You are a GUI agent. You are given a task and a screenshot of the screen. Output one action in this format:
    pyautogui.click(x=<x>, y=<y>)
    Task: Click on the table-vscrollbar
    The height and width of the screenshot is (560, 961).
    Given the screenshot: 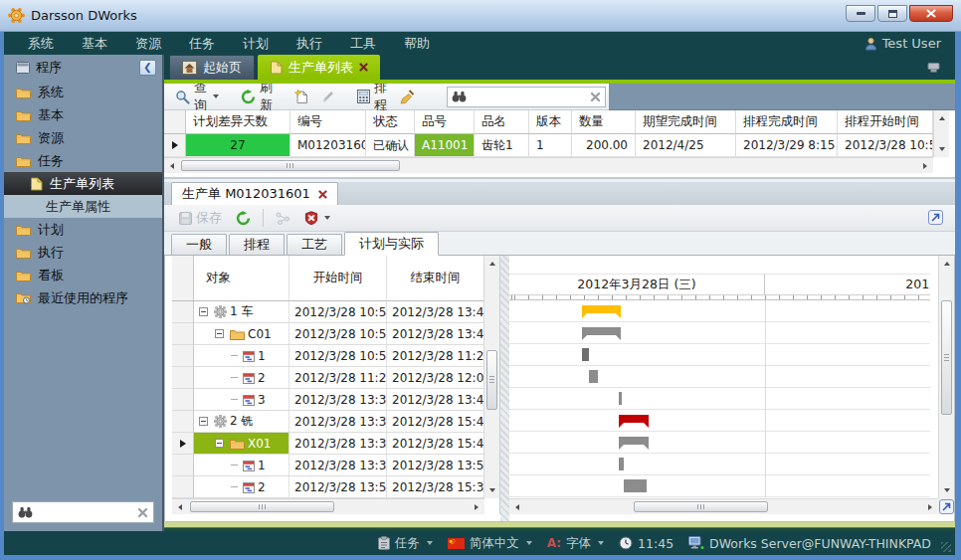 What is the action you would take?
    pyautogui.click(x=491, y=377)
    